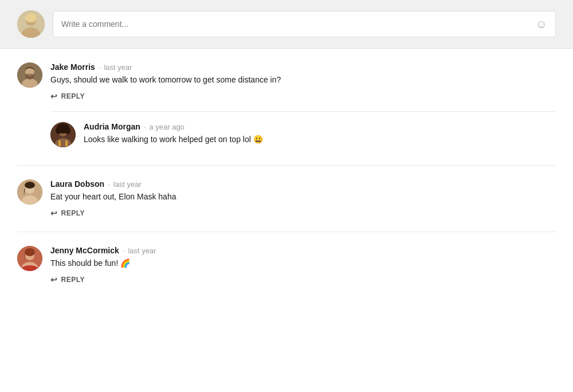 This screenshot has width=573, height=392. Describe the element at coordinates (303, 67) in the screenshot. I see `comment-header: Jake Morris · last year` at that location.